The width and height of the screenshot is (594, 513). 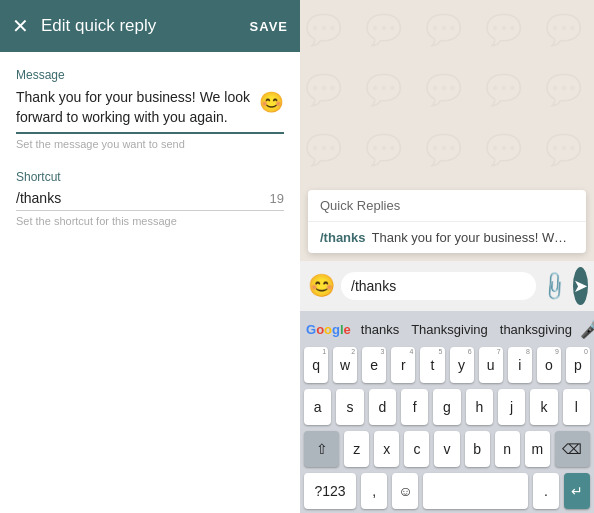 I want to click on message-label: Message, so click(x=150, y=75).